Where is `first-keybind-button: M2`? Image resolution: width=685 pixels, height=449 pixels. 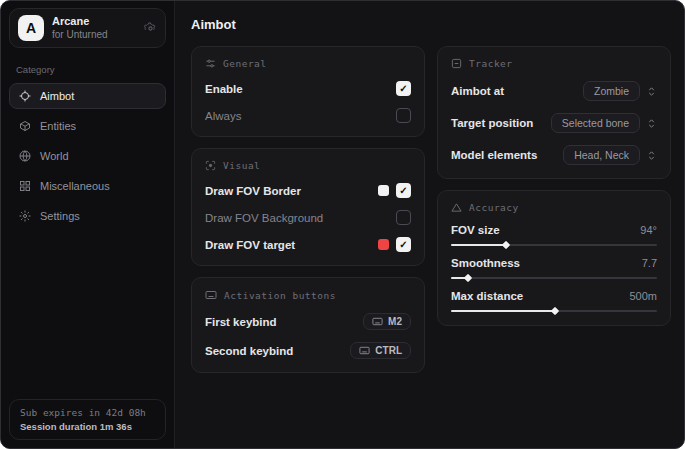
first-keybind-button: M2 is located at coordinates (387, 322).